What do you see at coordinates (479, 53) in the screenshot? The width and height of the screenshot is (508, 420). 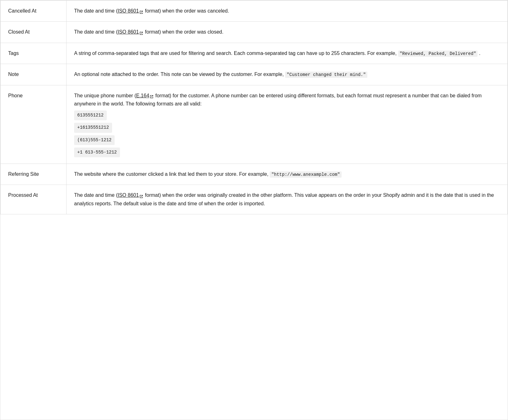 I see `description-text: .` at bounding box center [479, 53].